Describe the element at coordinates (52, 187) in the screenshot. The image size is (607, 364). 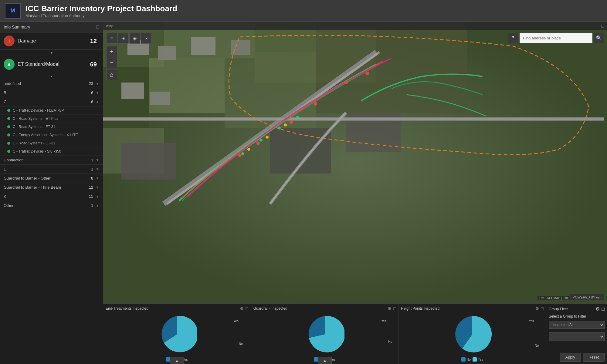
I see `list-item-guardrail-thrie: Guardrail to Barrier - Thrie Beam 12 ▼` at that location.